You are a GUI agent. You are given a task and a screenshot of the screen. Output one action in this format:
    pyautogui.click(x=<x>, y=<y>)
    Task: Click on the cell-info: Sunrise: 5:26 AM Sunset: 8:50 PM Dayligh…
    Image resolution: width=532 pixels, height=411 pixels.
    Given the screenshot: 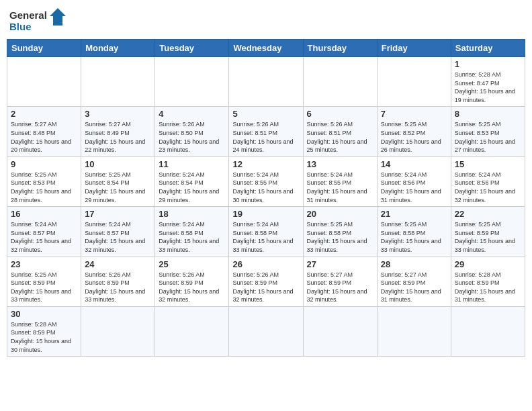 What is the action you would take?
    pyautogui.click(x=192, y=137)
    